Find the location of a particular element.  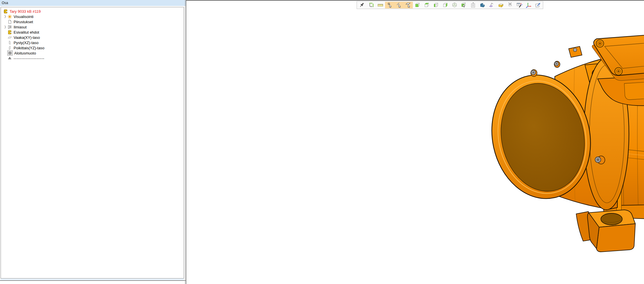

view-left-button is located at coordinates (436, 5).